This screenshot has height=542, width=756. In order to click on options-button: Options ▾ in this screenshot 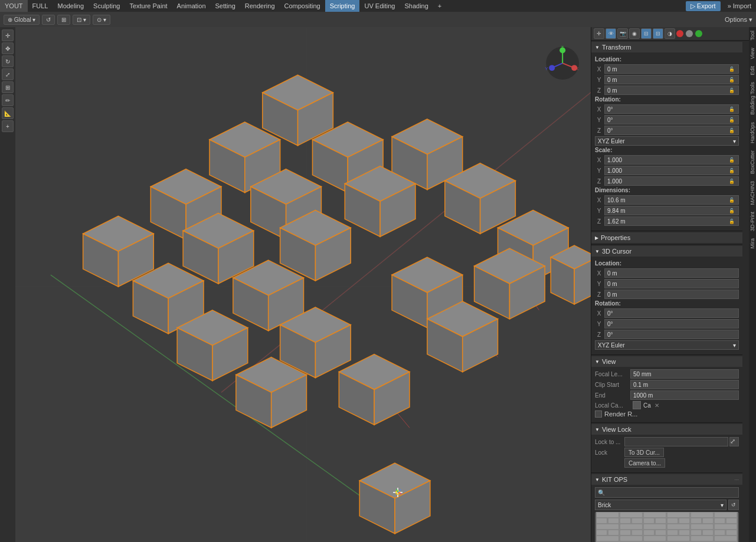, I will do `click(739, 20)`.